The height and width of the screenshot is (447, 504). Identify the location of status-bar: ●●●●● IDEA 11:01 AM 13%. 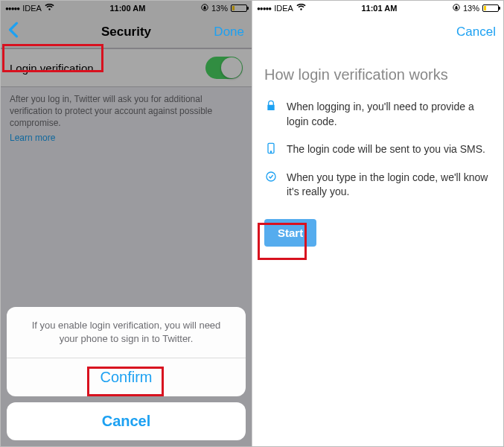
(378, 8).